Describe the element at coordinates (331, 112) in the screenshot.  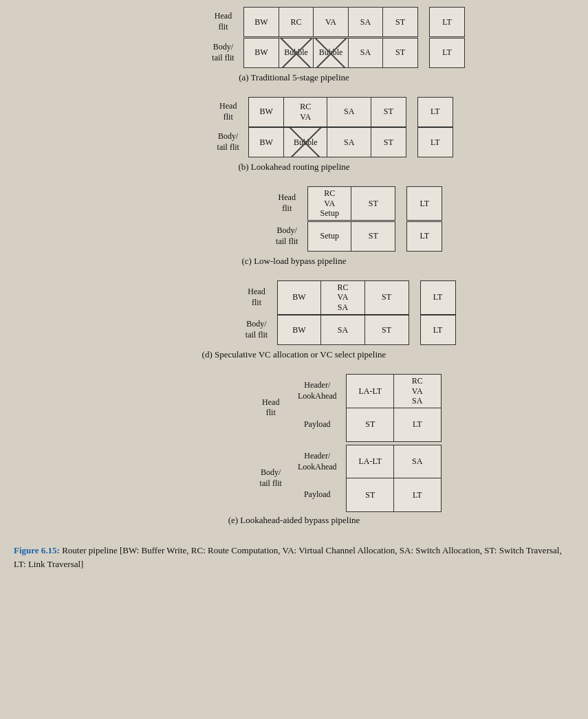
I see `diagram-b-head-row: Headflit BW RCVA SA ST LT` at that location.